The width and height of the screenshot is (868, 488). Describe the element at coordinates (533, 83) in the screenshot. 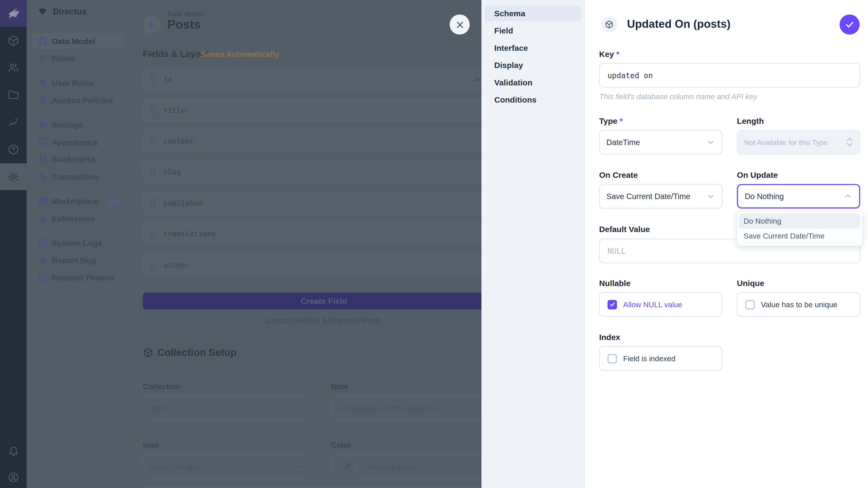

I see `tab-validation: Validation` at that location.